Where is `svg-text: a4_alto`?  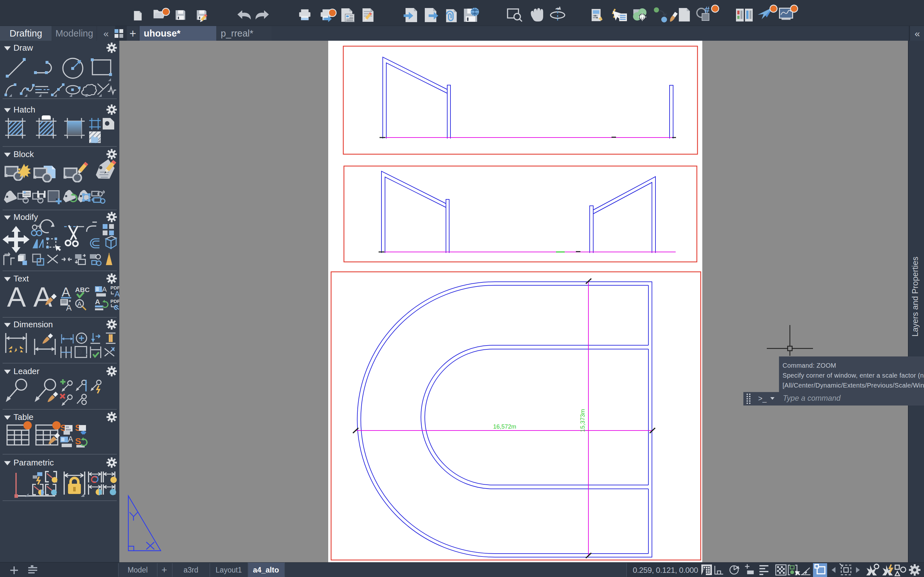
svg-text: a4_alto is located at coordinates (266, 570).